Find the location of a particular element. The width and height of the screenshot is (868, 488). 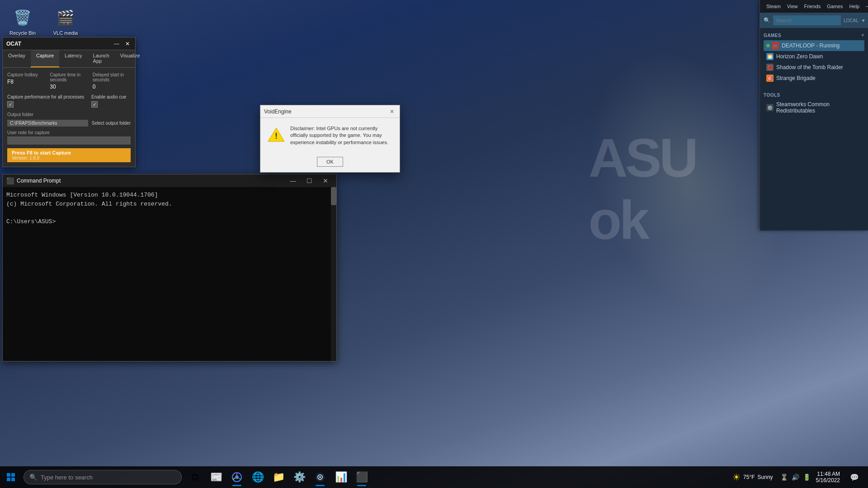

steam-minimize-button: — is located at coordinates (865, 6).